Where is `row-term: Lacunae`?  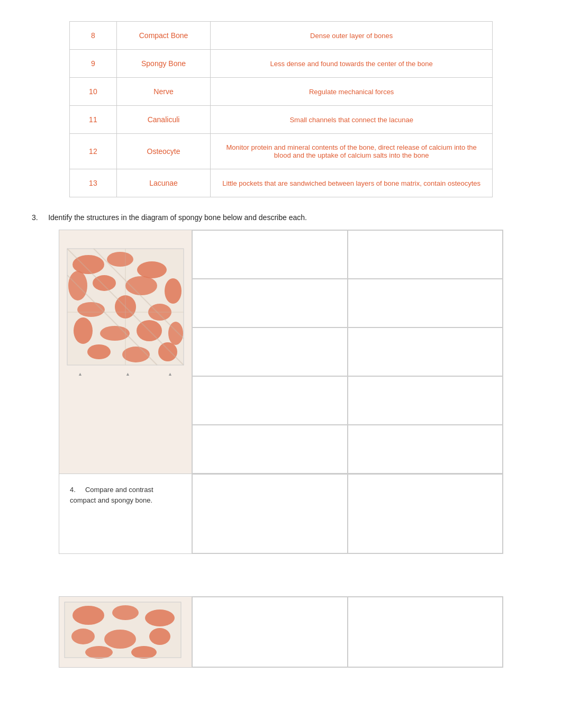 row-term: Lacunae is located at coordinates (164, 183).